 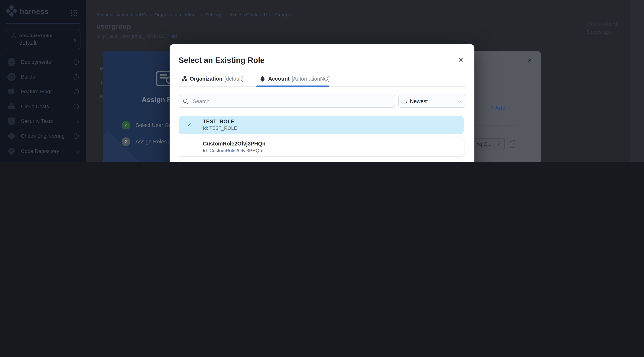 I want to click on harness-logo: harness, so click(x=28, y=12).